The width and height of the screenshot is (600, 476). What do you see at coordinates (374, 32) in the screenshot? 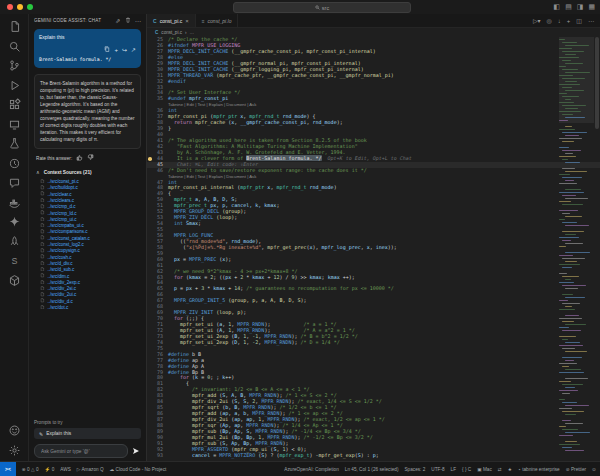
I see `breadcrumb: C const_pi.c › …` at bounding box center [374, 32].